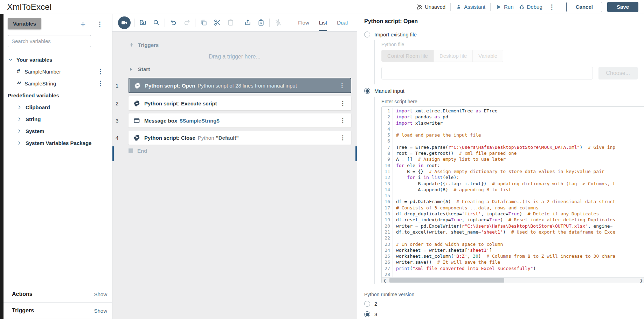 This screenshot has width=644, height=319. I want to click on code-text: worksheet = writer.sheets['sheet1'], so click(443, 250).